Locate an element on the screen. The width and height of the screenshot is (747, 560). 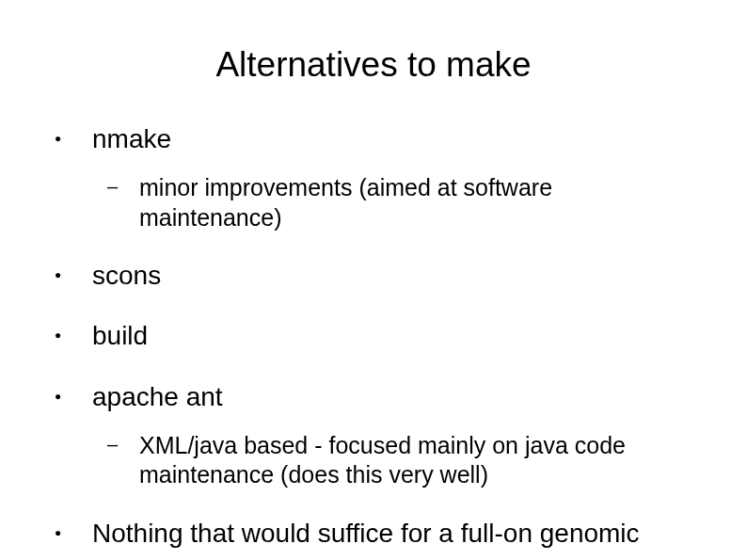
sub-list: XML/java based - focused mainly on java … is located at coordinates (396, 461).